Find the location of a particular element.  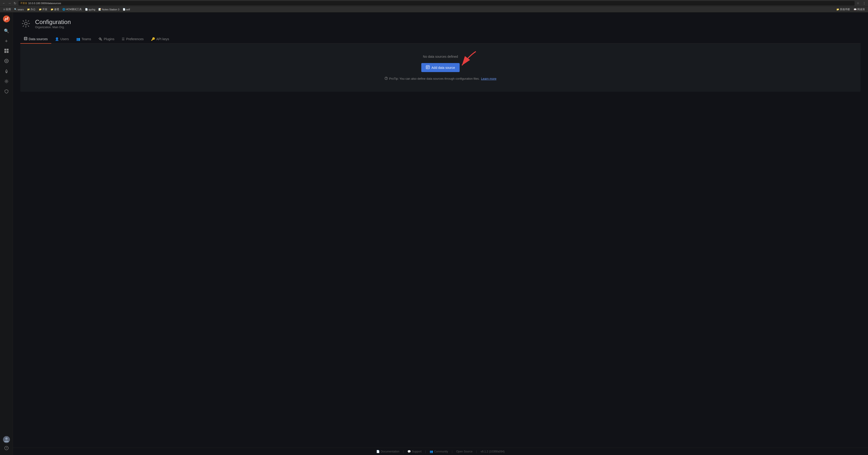

bookmark-other-label: 其他书签 is located at coordinates (845, 9).